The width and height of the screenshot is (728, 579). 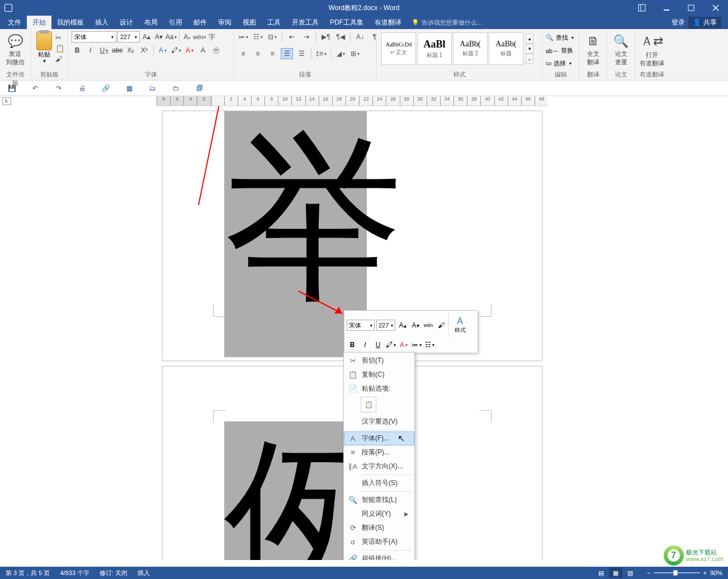 I want to click on ctx-reselect: 汉字重选(V), so click(x=379, y=421).